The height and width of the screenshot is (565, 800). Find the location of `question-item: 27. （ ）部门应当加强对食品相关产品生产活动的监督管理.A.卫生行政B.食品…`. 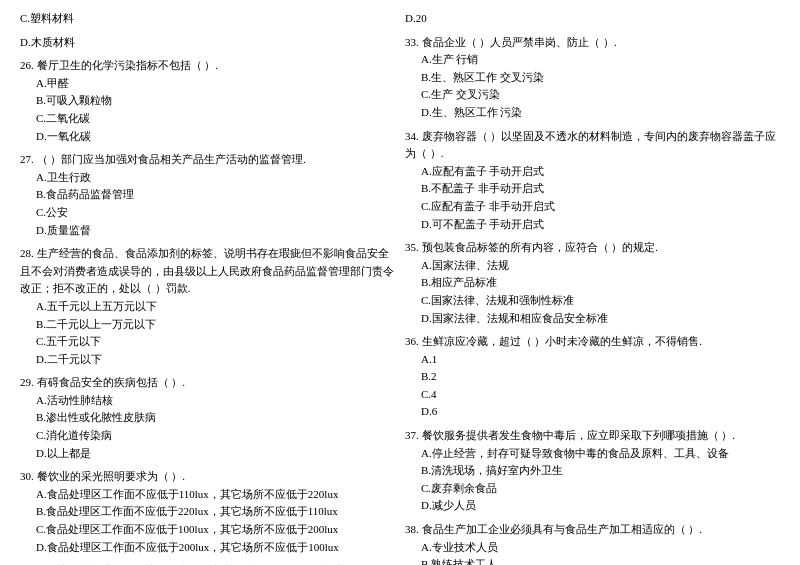

question-item: 27. （ ）部门应当加强对食品相关产品生产活动的监督管理.A.卫生行政B.食品… is located at coordinates (208, 195).